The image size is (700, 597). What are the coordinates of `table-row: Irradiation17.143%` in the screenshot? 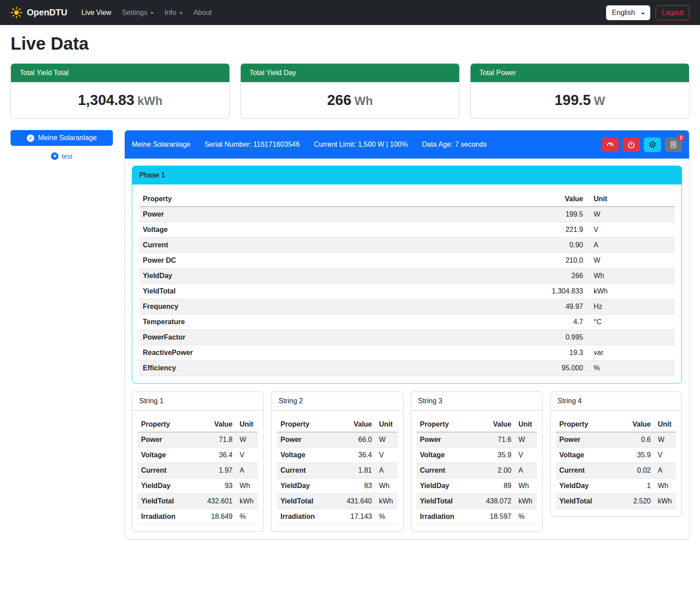 It's located at (337, 517).